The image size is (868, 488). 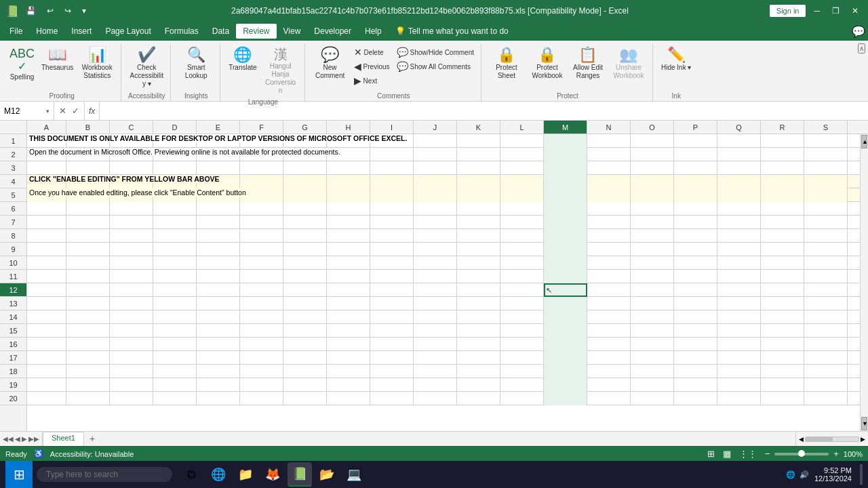 I want to click on menu-help: Help, so click(x=373, y=31).